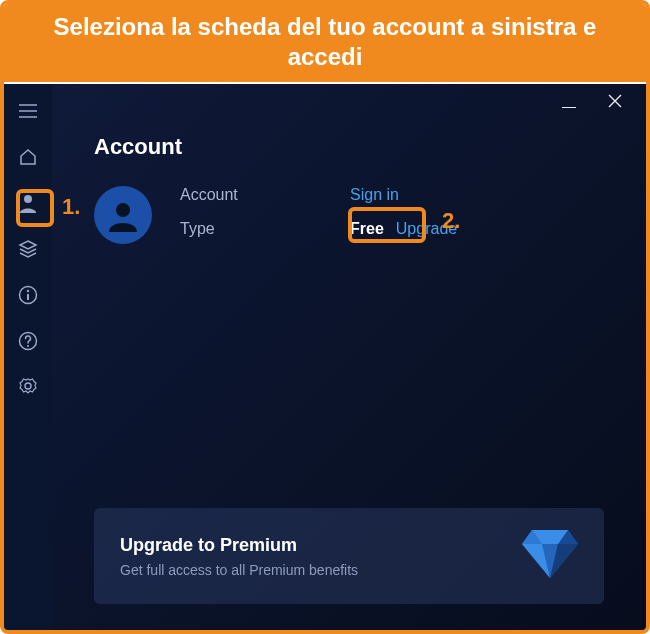 Image resolution: width=650 pixels, height=634 pixels. I want to click on person-icon, so click(28, 203).